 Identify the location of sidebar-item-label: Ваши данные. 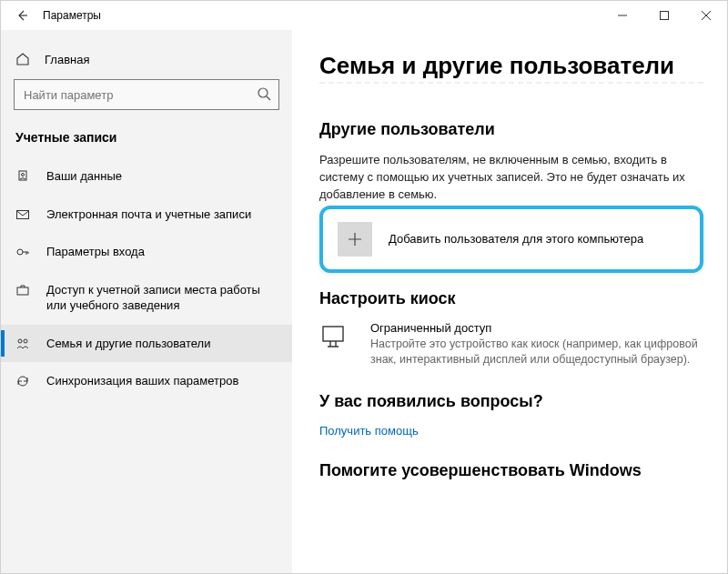
(84, 176).